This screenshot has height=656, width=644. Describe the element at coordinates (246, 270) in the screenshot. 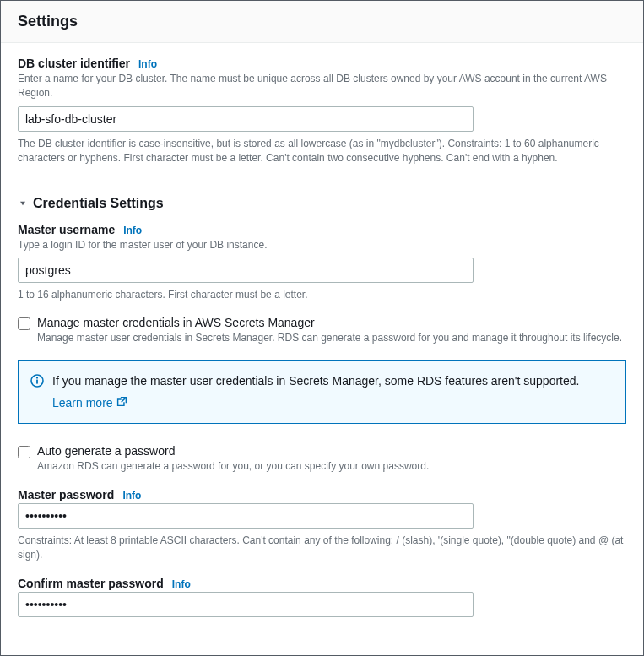

I see `username-input` at that location.